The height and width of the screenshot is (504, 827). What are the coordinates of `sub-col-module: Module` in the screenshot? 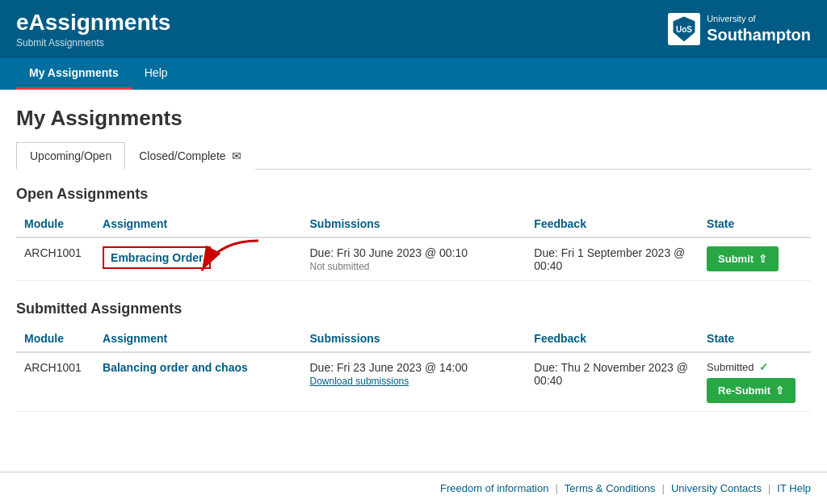 It's located at (55, 339).